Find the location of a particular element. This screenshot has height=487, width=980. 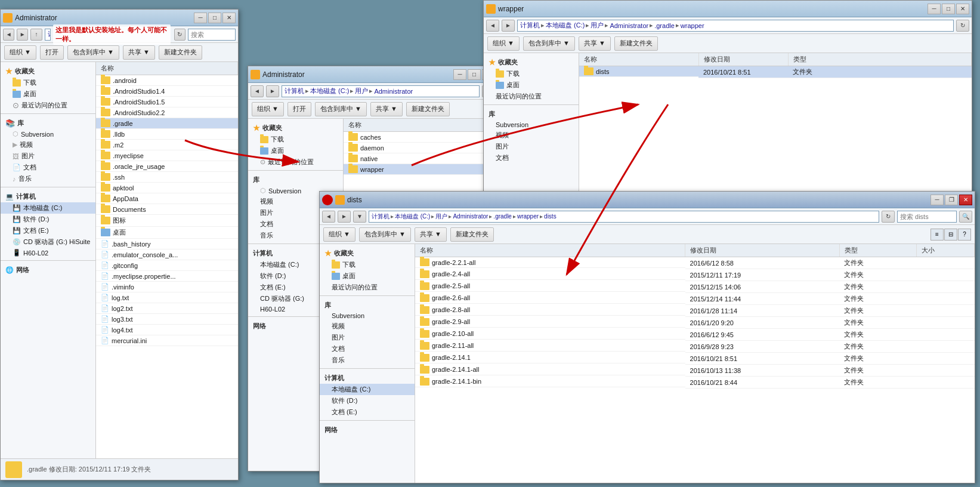

win2-fav-desktop: 桌面 is located at coordinates (296, 150).